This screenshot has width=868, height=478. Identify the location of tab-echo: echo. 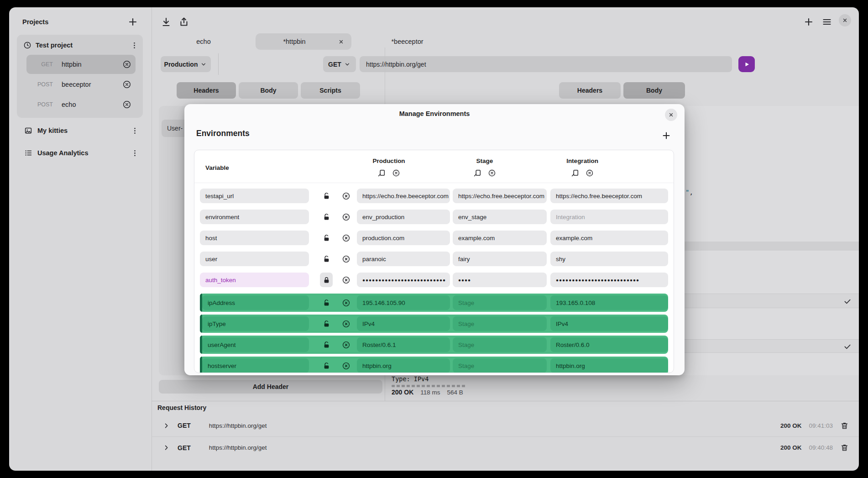
(204, 42).